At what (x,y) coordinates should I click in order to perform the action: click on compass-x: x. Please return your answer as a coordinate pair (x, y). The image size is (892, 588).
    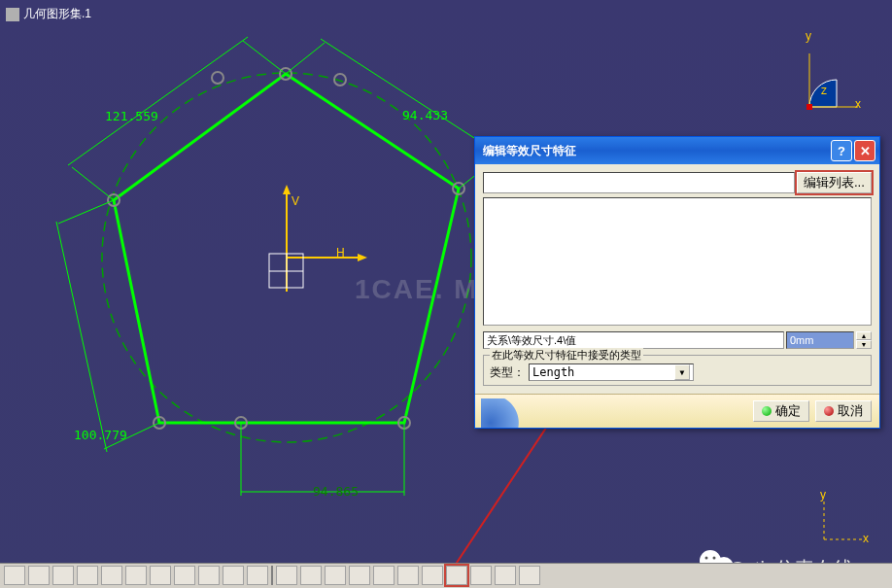
    Looking at the image, I should click on (866, 538).